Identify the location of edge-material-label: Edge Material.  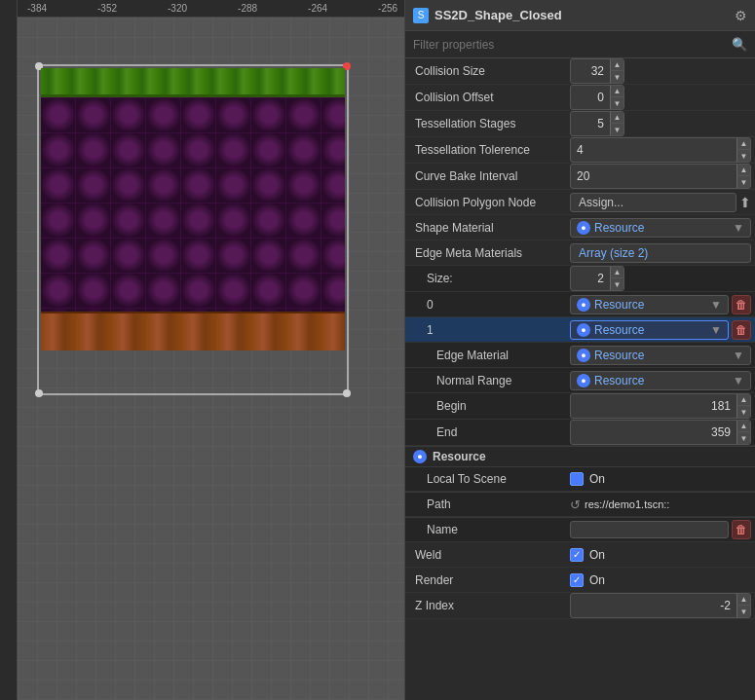
(489, 355).